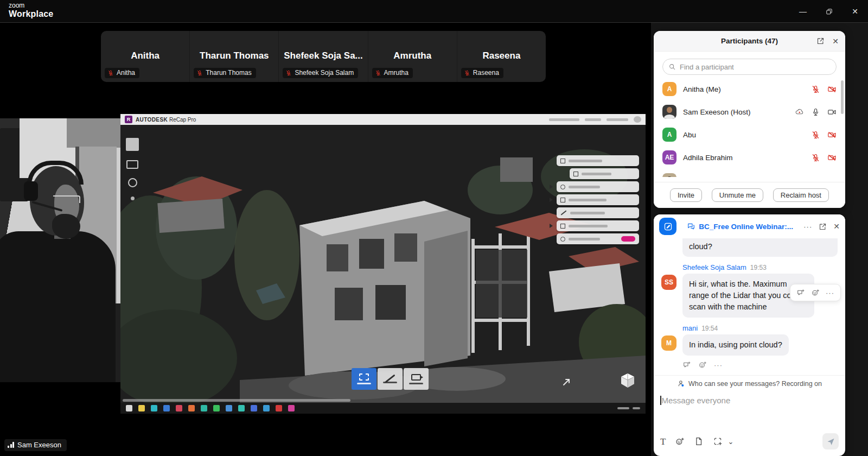 This screenshot has height=456, width=868. I want to click on message-input: Message everyone, so click(750, 397).